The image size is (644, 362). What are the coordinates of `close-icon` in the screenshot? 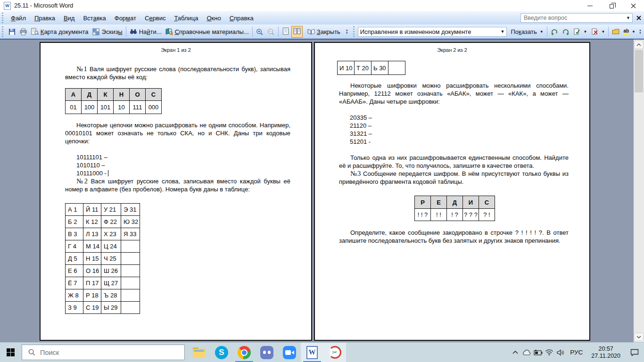 It's located at (634, 6).